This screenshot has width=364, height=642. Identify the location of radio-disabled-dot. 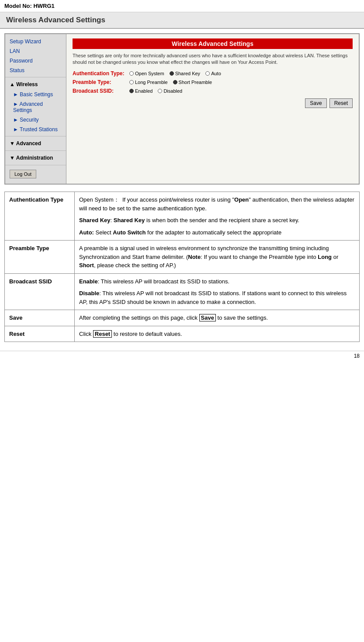
(160, 91).